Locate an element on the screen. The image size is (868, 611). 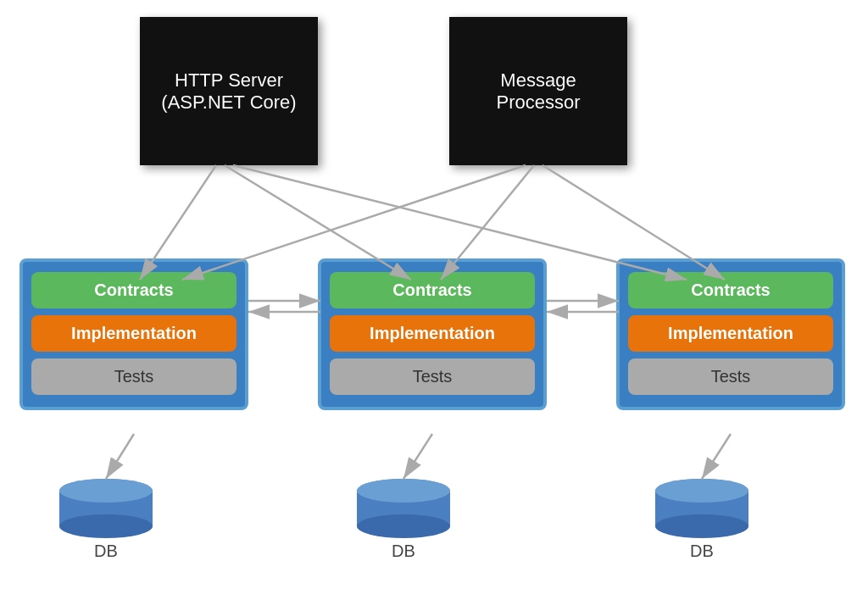
db-cylinder-left is located at coordinates (106, 508).